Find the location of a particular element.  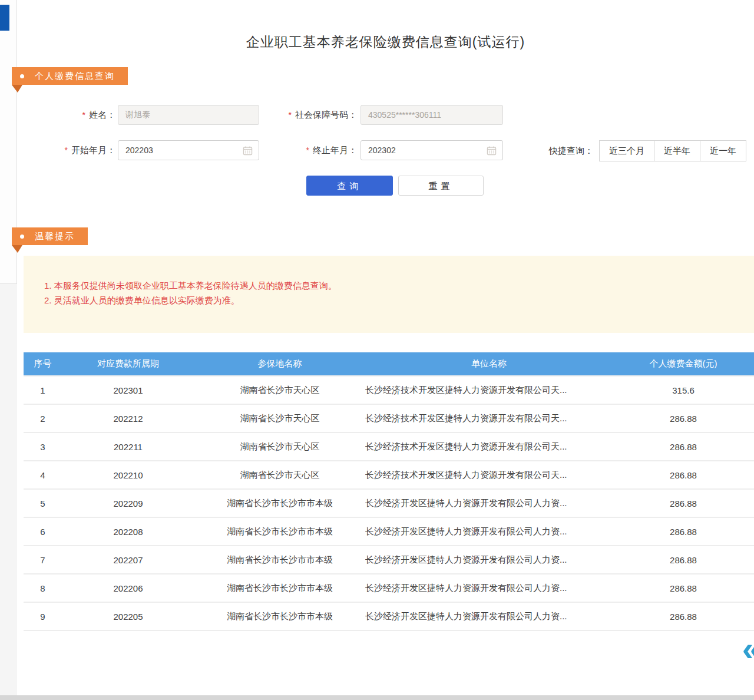

table-row: 5202209湖南省长沙市长沙市市本级长沙经济开发区捷特人力资源开发有限公司人力… is located at coordinates (389, 503).